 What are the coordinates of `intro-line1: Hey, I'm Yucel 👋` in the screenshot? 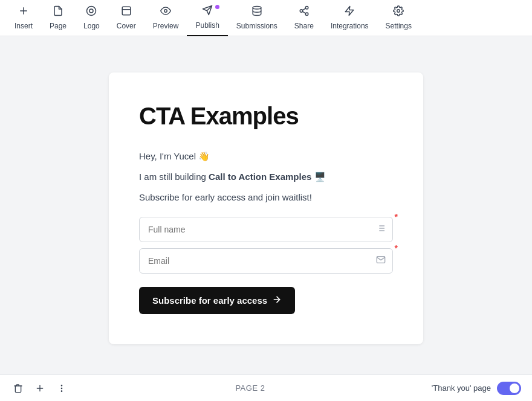 It's located at (266, 156).